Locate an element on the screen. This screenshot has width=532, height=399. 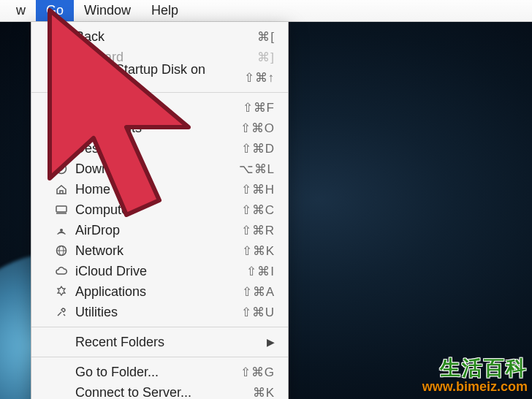
menu-item-desktop: Desktop ⇧⌘D is located at coordinates (159, 148).